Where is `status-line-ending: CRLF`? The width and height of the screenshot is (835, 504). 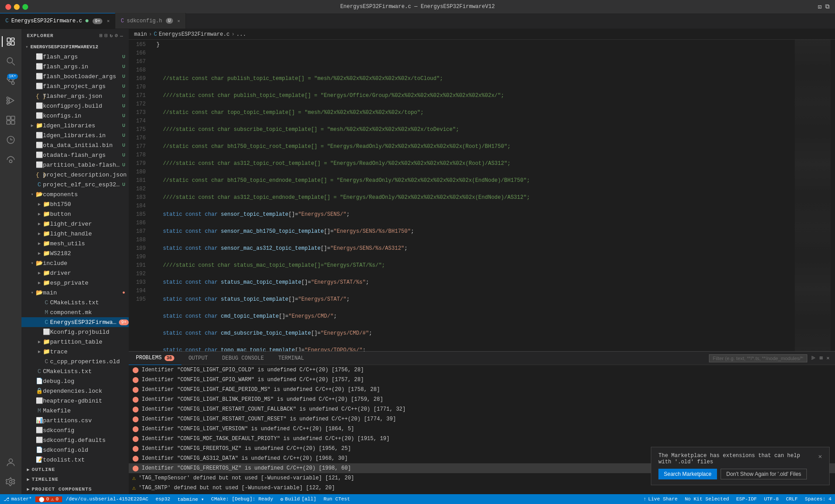
status-line-ending: CRLF is located at coordinates (792, 499).